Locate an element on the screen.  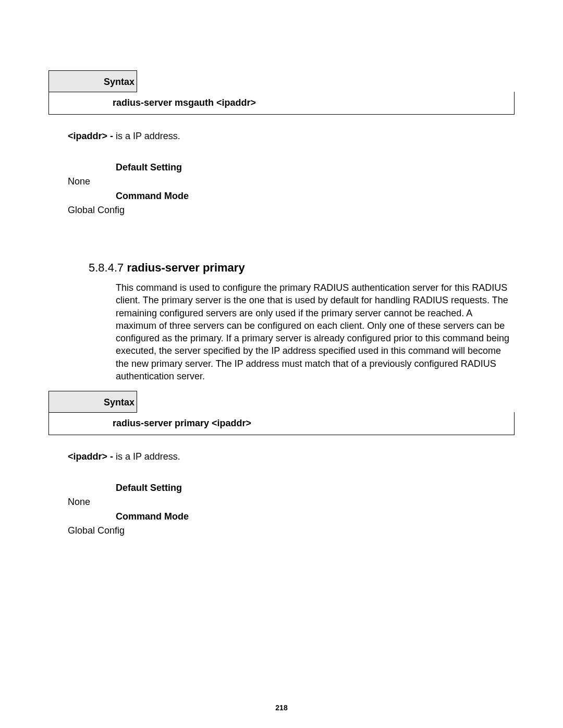
syntax-header-1: Syntax is located at coordinates (93, 81).